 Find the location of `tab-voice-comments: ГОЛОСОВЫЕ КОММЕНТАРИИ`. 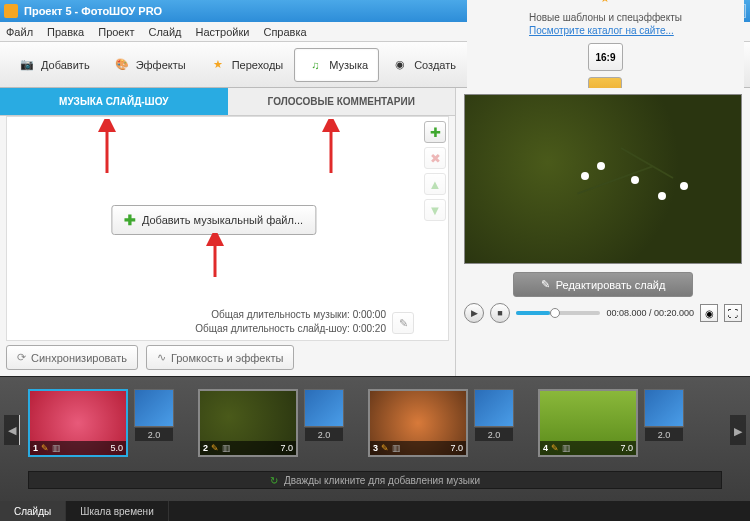

tab-voice-comments: ГОЛОСОВЫЕ КОММЕНТАРИИ is located at coordinates (342, 102).